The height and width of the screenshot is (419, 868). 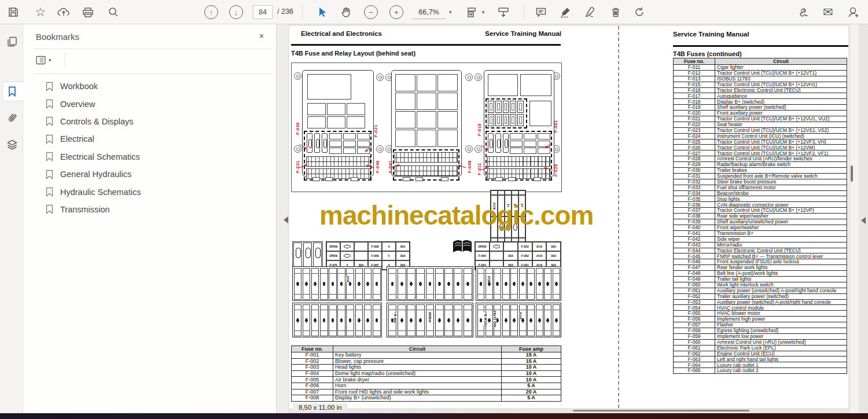 I want to click on table-row: F-050Work light interlock switch, so click(x=760, y=285).